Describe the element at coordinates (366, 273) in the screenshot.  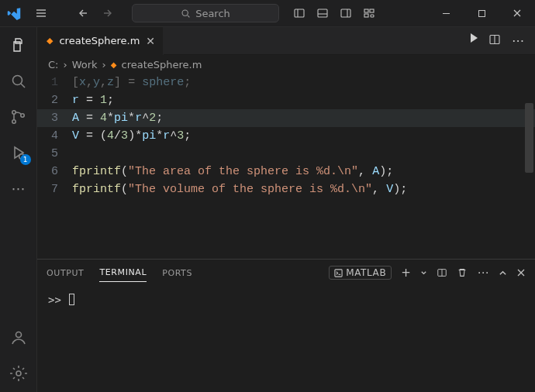
I see `kernel-label: MATLAB` at that location.